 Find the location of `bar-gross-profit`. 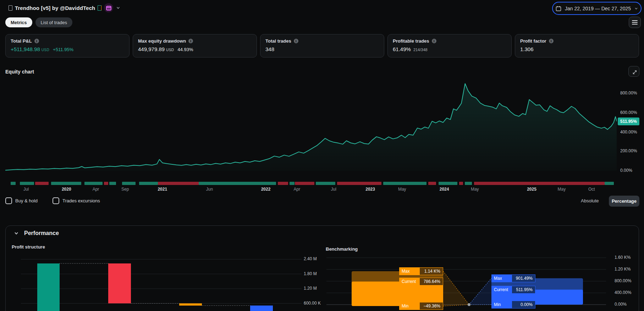

bar-gross-profit is located at coordinates (48, 287).